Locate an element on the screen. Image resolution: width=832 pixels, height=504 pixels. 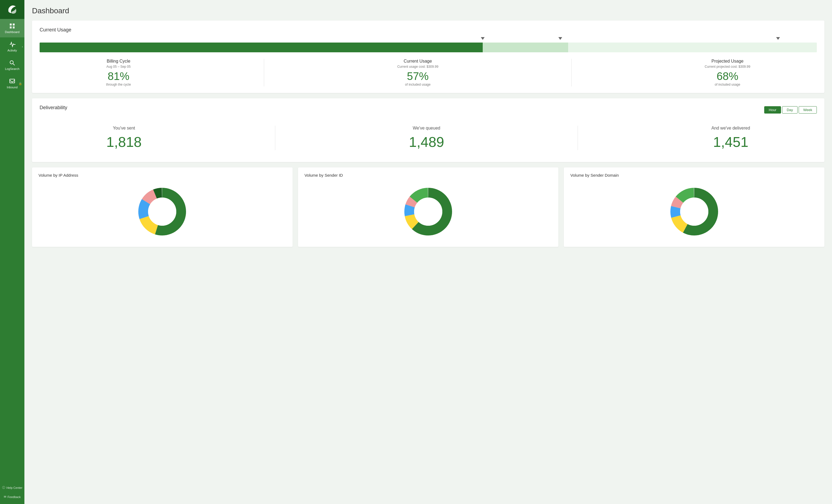
sent-stat: You've sent 1,818 is located at coordinates (124, 138).